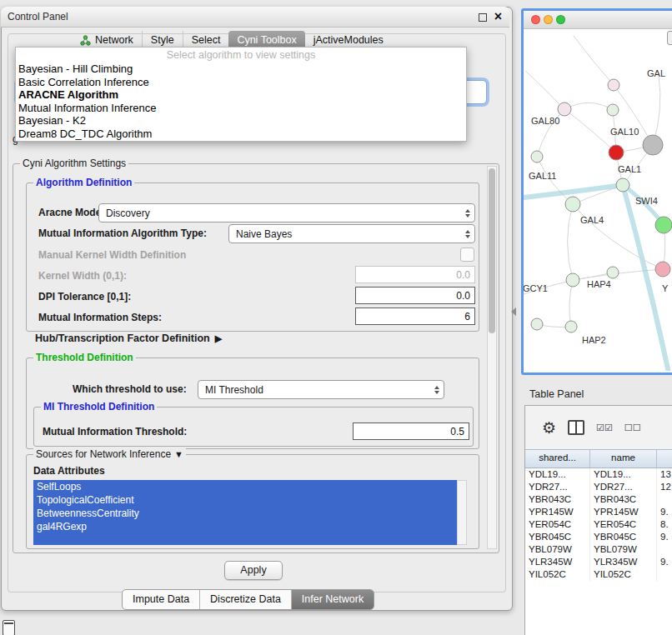  What do you see at coordinates (492, 251) in the screenshot?
I see `scrollbar-thumb` at bounding box center [492, 251].